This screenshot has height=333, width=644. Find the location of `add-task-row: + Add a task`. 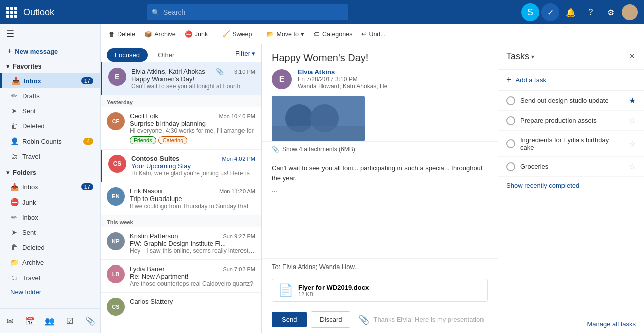

add-task-row: + Add a task is located at coordinates (571, 80).